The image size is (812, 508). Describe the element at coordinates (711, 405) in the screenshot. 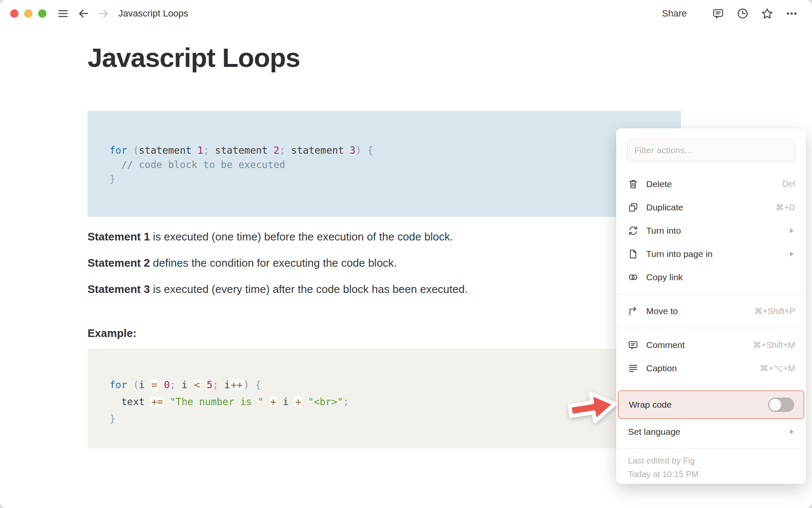

I see `menu-item-wrap-code: Wrap code` at that location.